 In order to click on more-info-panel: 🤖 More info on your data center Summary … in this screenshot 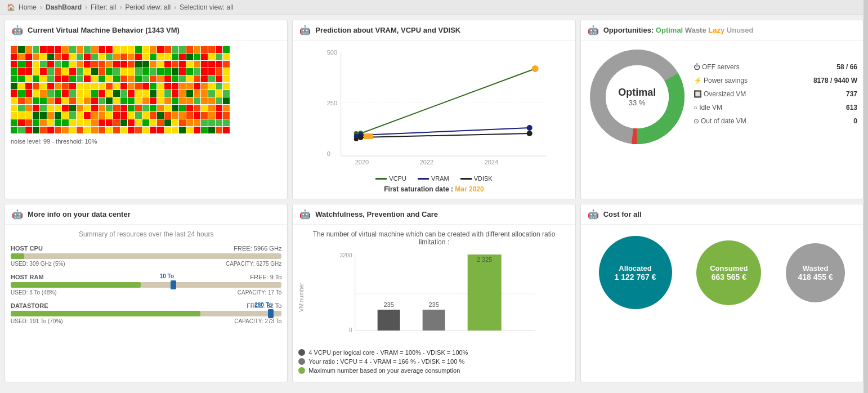, I will do `click(146, 293)`.